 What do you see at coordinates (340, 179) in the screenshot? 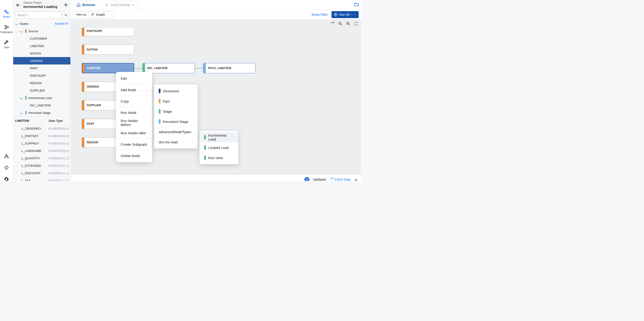
I see `fetch-data-button: Fetch Data` at bounding box center [340, 179].